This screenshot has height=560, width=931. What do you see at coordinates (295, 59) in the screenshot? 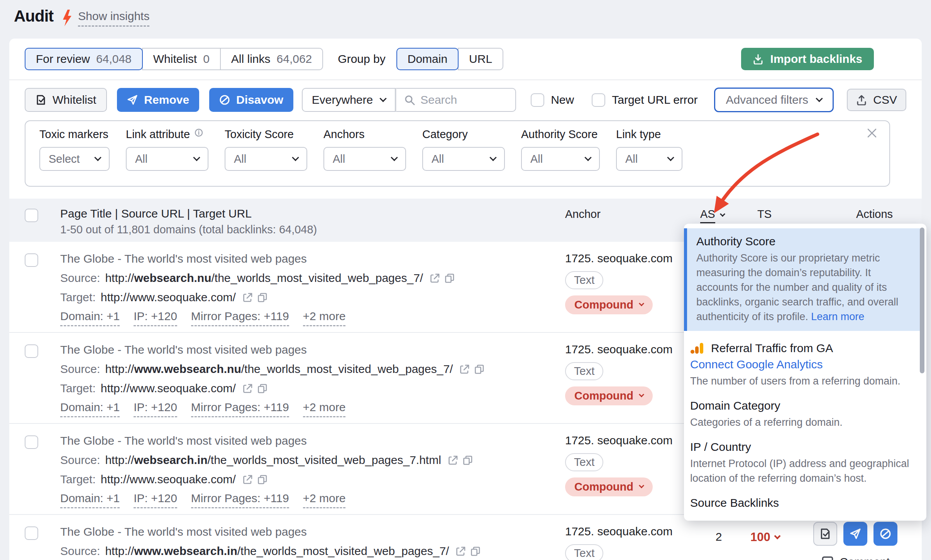
I see `tab-count: 64,062` at bounding box center [295, 59].